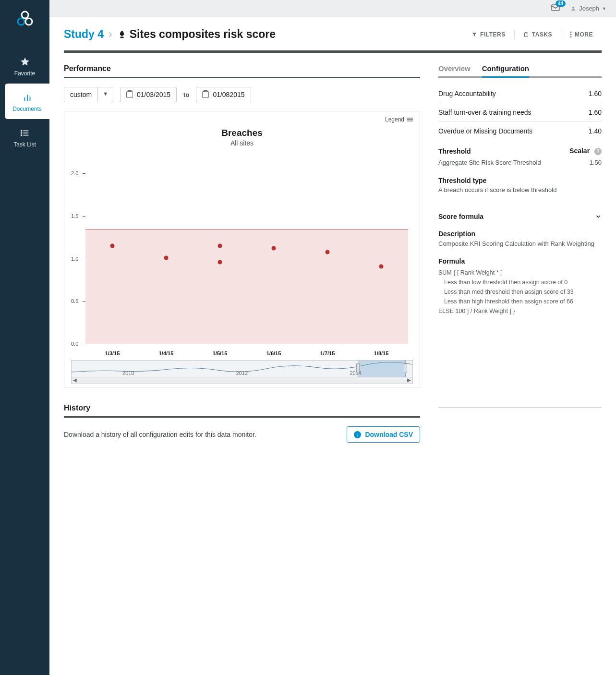 This screenshot has width=616, height=675. Describe the element at coordinates (381, 369) in the screenshot. I see `brush-selection` at that location.